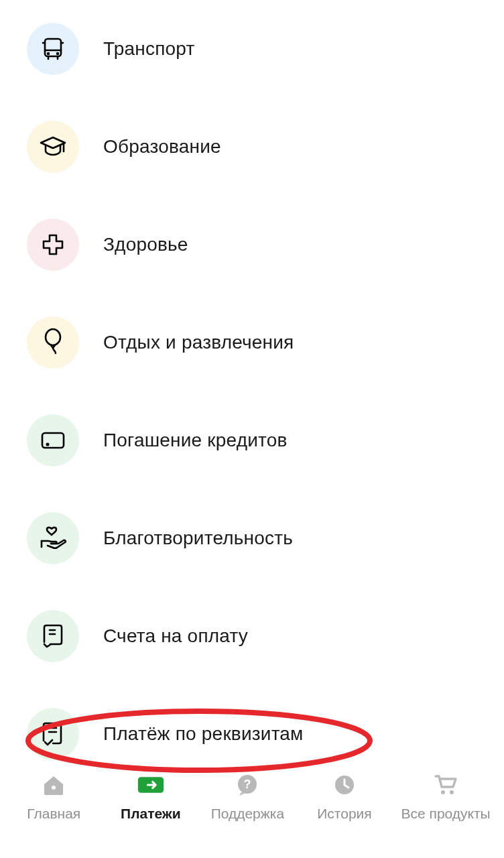 This screenshot has height=858, width=504. I want to click on bus-icon, so click(53, 49).